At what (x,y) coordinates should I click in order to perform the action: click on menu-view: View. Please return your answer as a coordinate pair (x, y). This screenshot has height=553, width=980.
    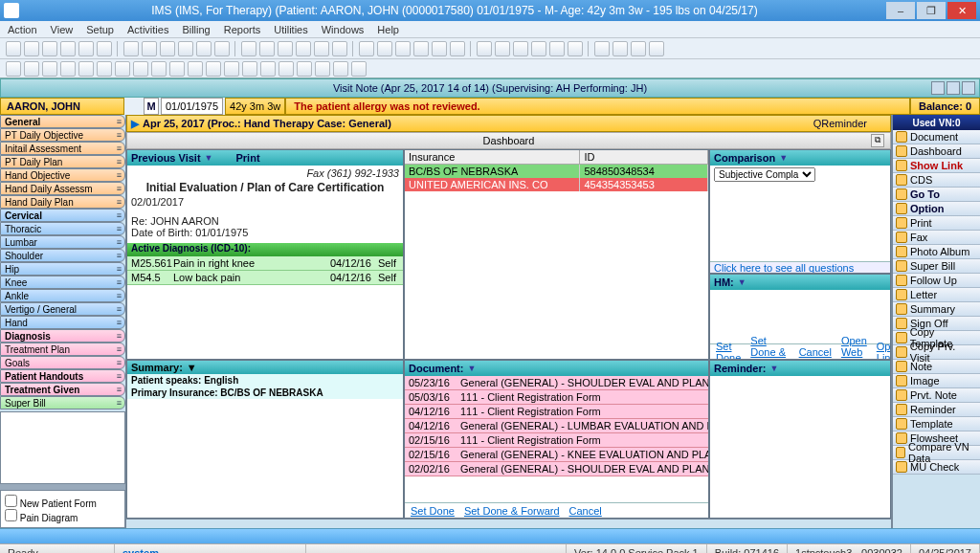
    Looking at the image, I should click on (62, 30).